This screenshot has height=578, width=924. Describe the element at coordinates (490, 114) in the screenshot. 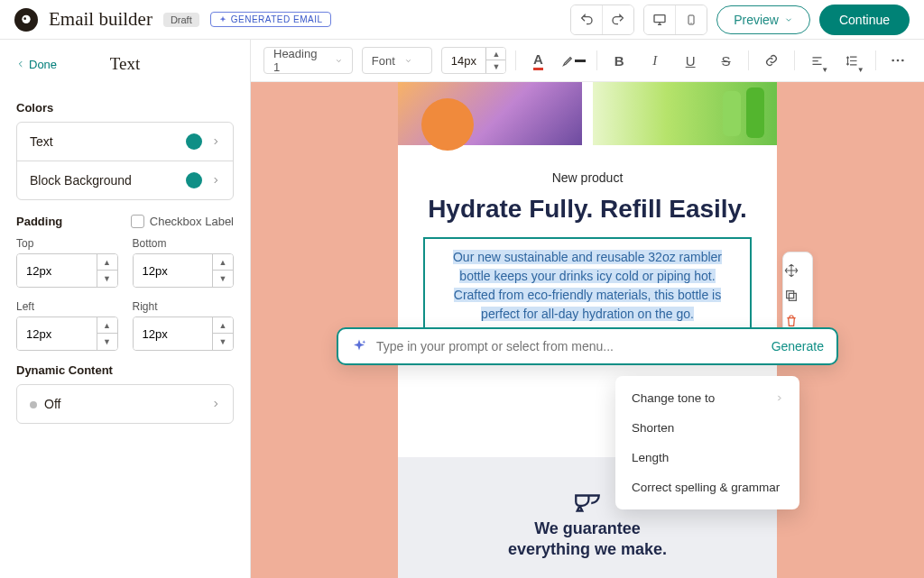

I see `hero-image-left` at that location.